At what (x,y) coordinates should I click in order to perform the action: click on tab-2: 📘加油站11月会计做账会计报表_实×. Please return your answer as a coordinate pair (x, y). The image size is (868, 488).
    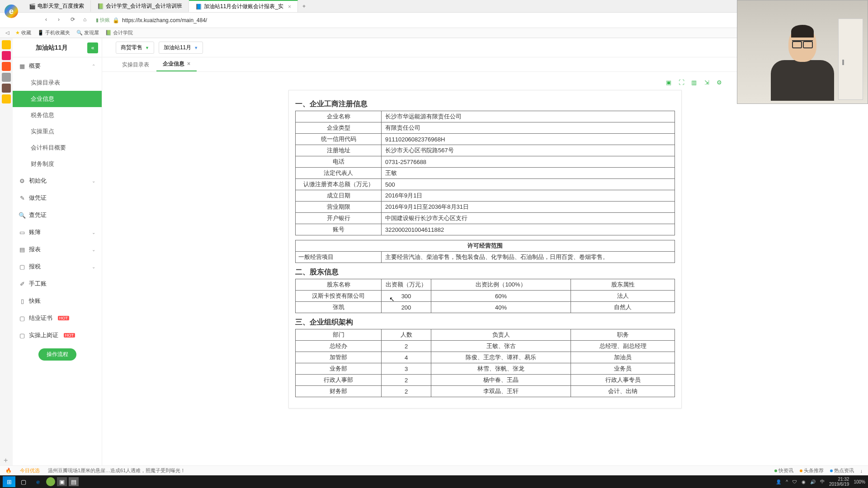
    Looking at the image, I should click on (243, 6).